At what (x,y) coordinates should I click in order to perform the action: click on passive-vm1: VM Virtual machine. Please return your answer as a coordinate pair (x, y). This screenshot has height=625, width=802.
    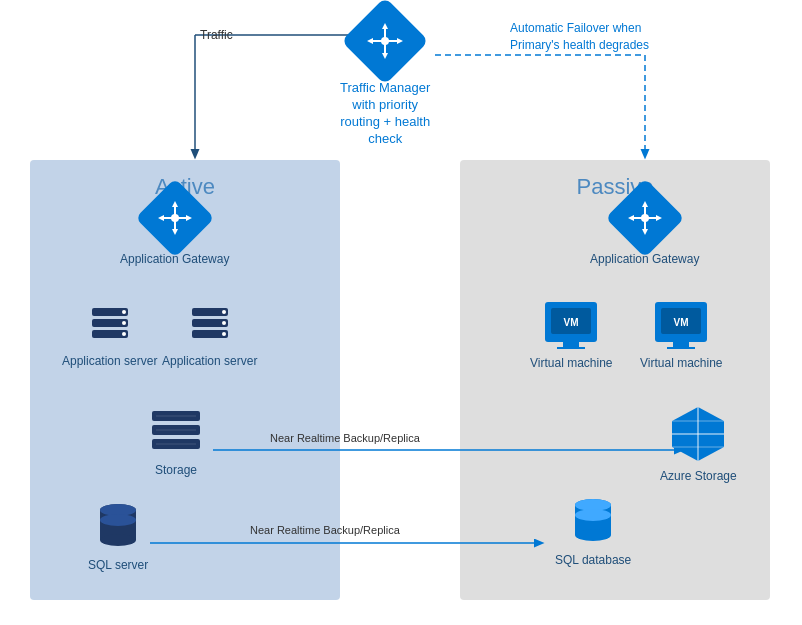
    Looking at the image, I should click on (572, 335).